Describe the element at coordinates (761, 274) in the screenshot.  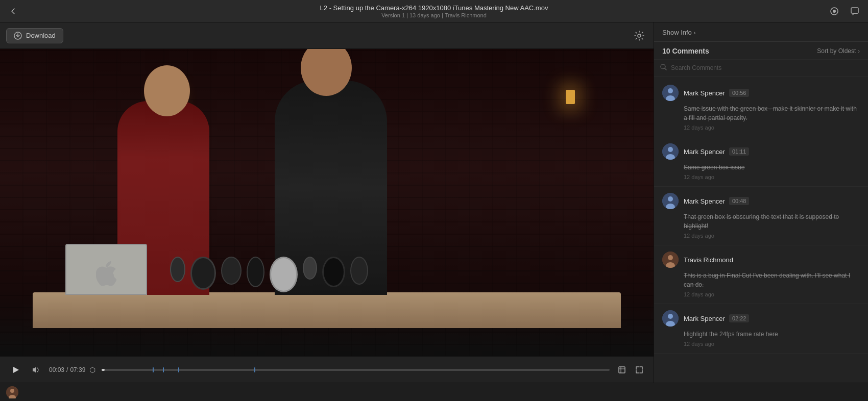
I see `comment-item: Travis Richmond This is a bug in Final C…` at that location.